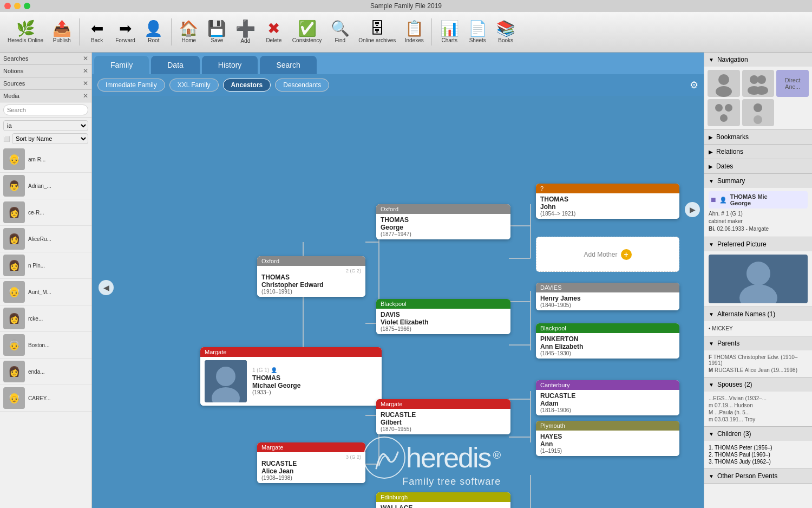 This screenshot has width=812, height=508. I want to click on subtab-descendants: Descendants, so click(302, 85).